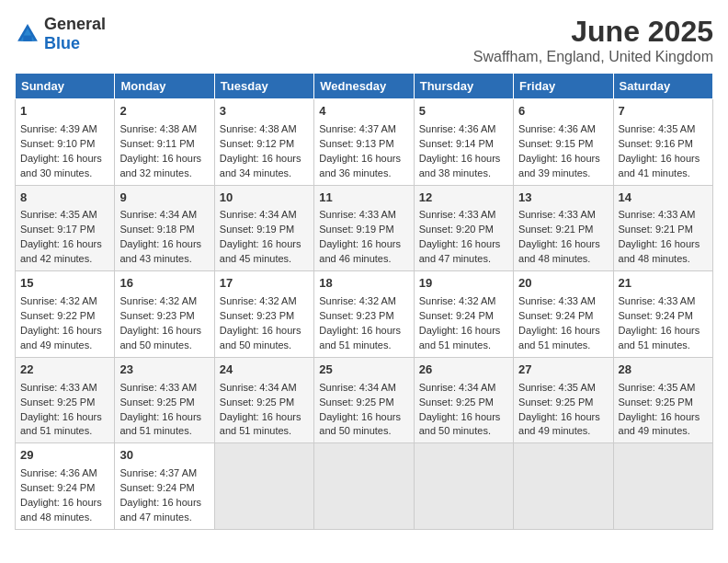 The height and width of the screenshot is (563, 728). What do you see at coordinates (594, 40) in the screenshot?
I see `title-block: June 2025 Swaffham, England, United King…` at bounding box center [594, 40].